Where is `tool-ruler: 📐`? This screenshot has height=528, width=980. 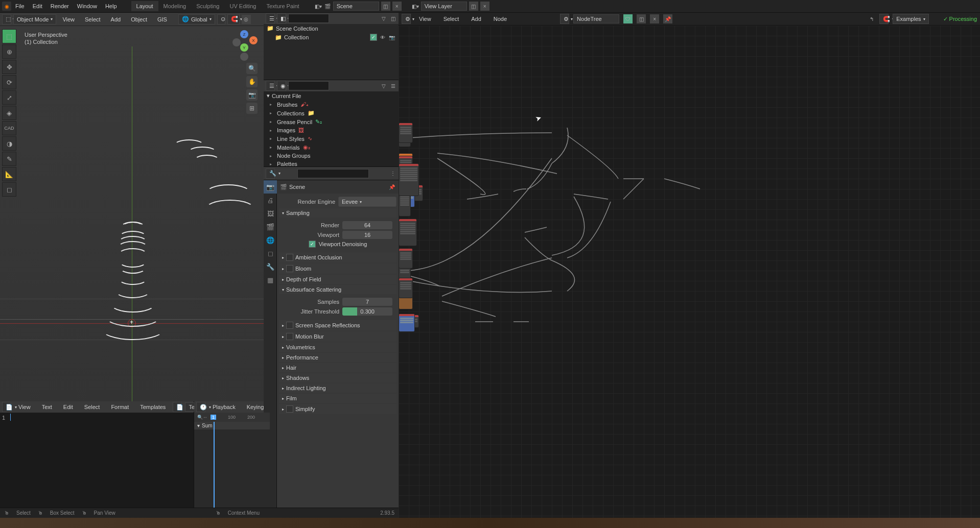 tool-ruler: 📐 is located at coordinates (9, 174).